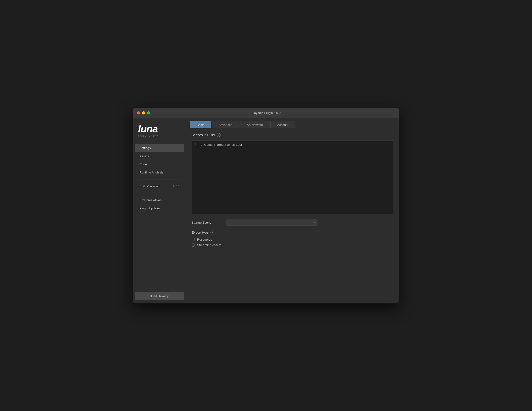 The image size is (532, 411). I want to click on export-type-title: Export type ?, so click(292, 233).